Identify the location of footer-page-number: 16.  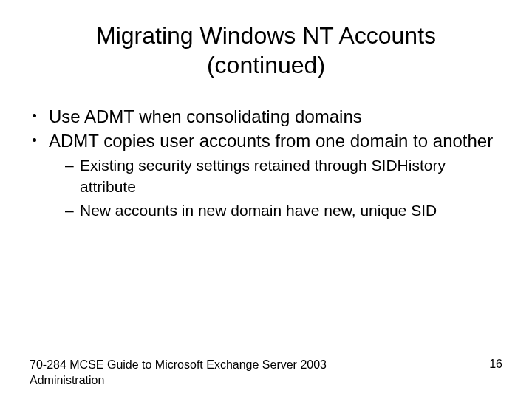
(496, 364).